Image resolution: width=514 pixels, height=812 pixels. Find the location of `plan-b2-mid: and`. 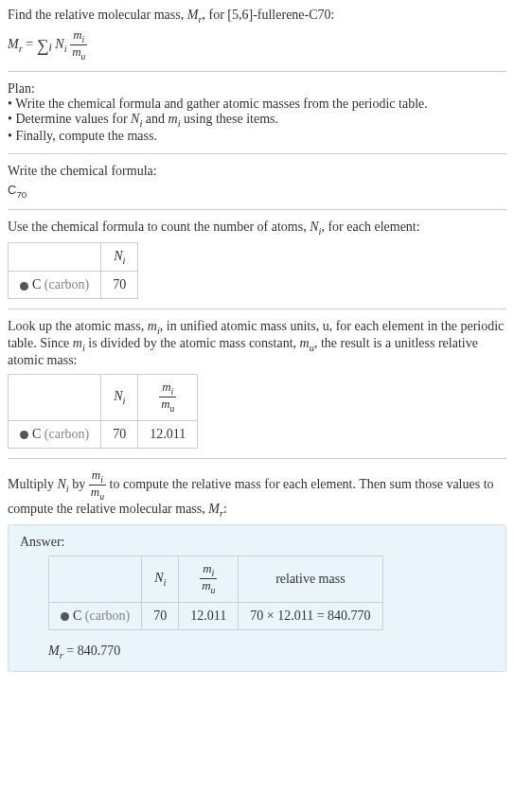

plan-b2-mid: and is located at coordinates (155, 119).